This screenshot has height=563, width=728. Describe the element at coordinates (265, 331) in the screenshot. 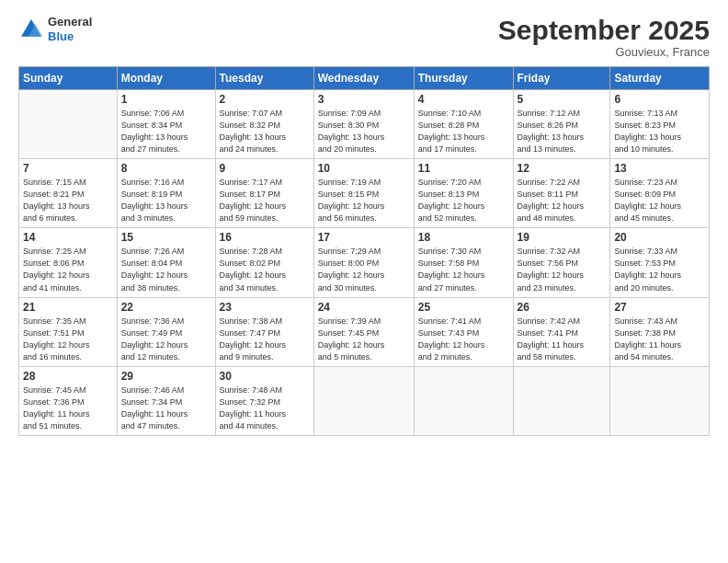

I see `calendar-cell: 23Sunrise: 7:38 AM Sunset: 7:47 PM Dayli…` at that location.